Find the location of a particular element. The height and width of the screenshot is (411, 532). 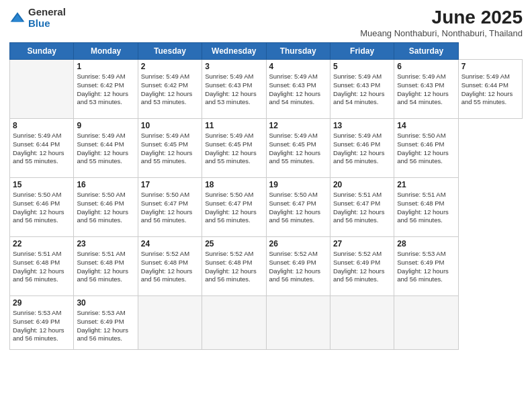

day-cell: 15 Sunrise: 5:50 AM Sunset: 6:46 PM Dayl… is located at coordinates (42, 208).